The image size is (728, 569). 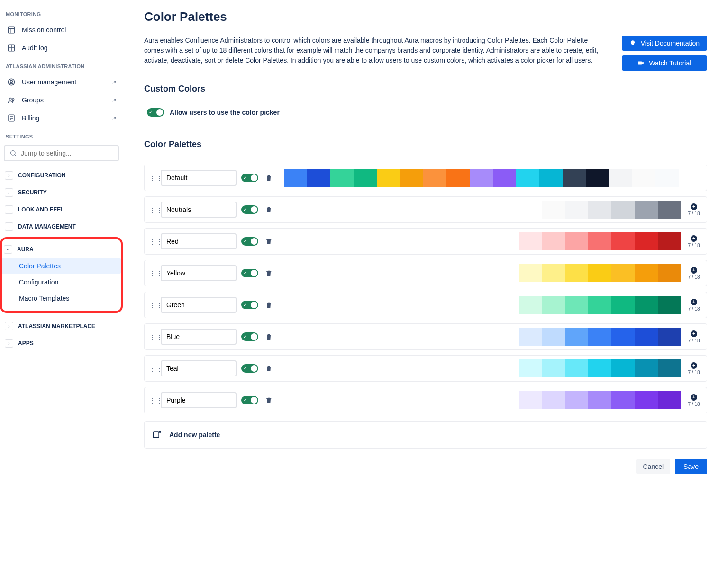 What do you see at coordinates (664, 63) in the screenshot?
I see `watch-tutorial-button: Watch Tutorial` at bounding box center [664, 63].